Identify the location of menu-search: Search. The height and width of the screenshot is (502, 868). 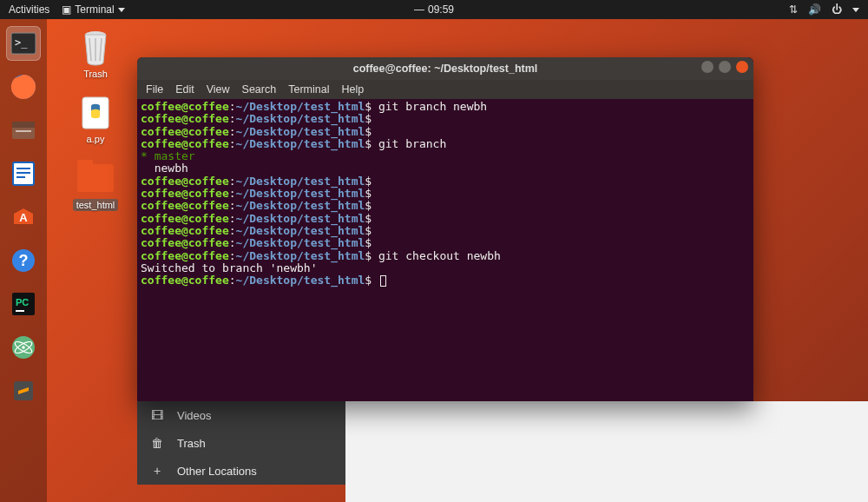
(260, 89).